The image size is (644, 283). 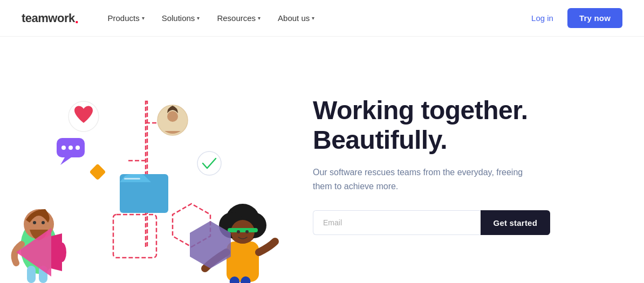 I want to click on nav-label-solutions: Solutions, so click(x=179, y=18).